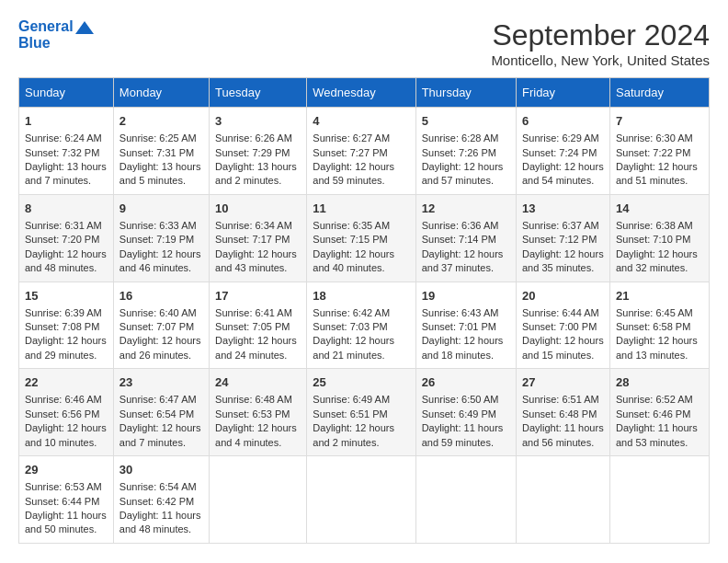  I want to click on calendar-cell: 17 Sunrise: 6:41 AM Sunset: 7:05 PM Dayl…, so click(258, 326).